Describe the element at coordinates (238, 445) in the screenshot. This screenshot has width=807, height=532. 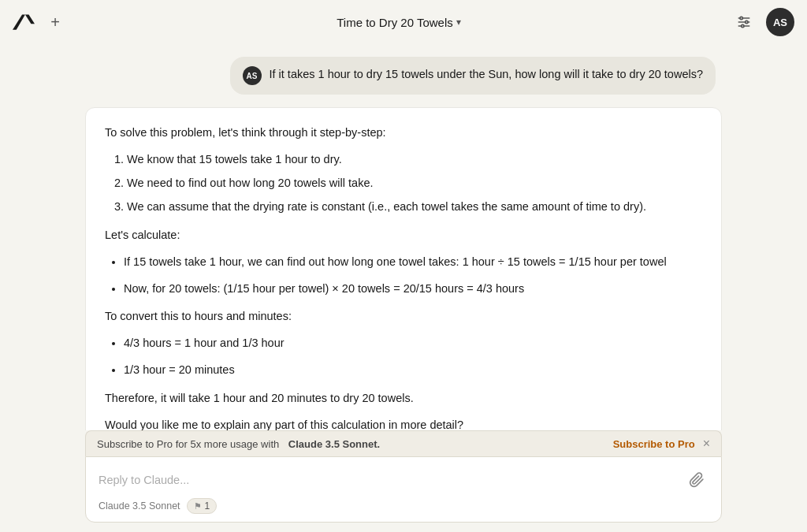
I see `subscribe-left: Subscribe to Pro for 5x more usage with …` at that location.